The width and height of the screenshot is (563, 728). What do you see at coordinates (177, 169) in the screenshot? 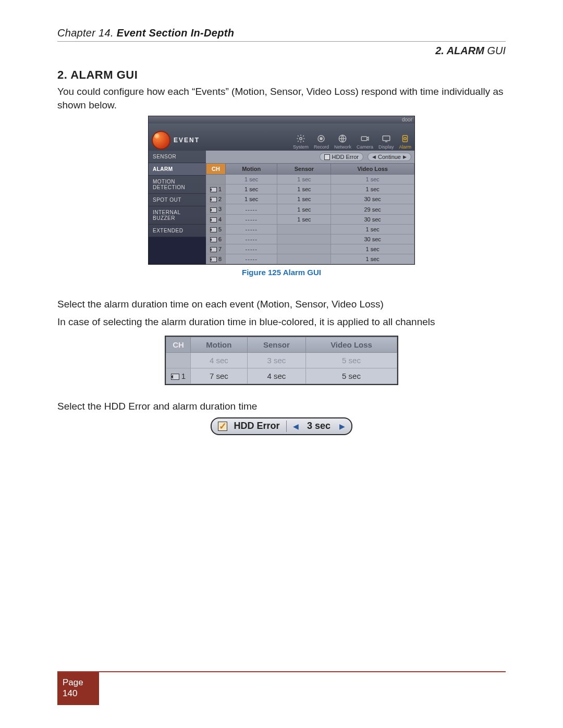
I see `sidebar-item-alarm: ALARM` at bounding box center [177, 169].